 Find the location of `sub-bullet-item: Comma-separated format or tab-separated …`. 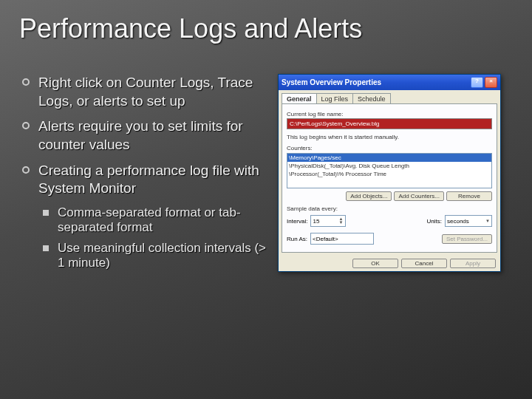

sub-bullet-item: Comma-separated format or tab-separated … is located at coordinates (156, 220).